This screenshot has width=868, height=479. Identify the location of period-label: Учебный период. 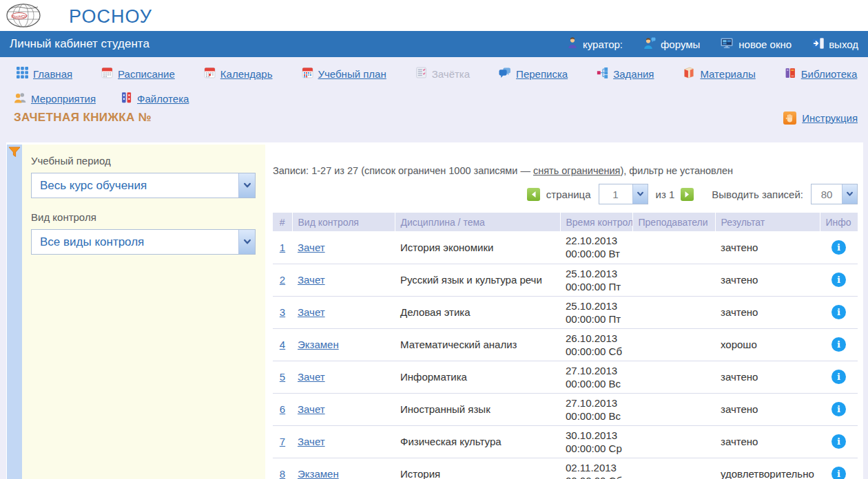
(143, 161).